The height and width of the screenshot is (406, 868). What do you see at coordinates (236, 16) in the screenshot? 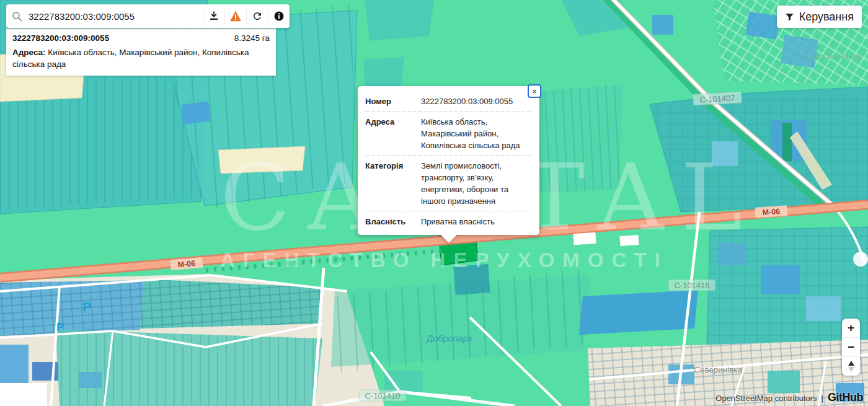
I see `warning-icon` at bounding box center [236, 16].